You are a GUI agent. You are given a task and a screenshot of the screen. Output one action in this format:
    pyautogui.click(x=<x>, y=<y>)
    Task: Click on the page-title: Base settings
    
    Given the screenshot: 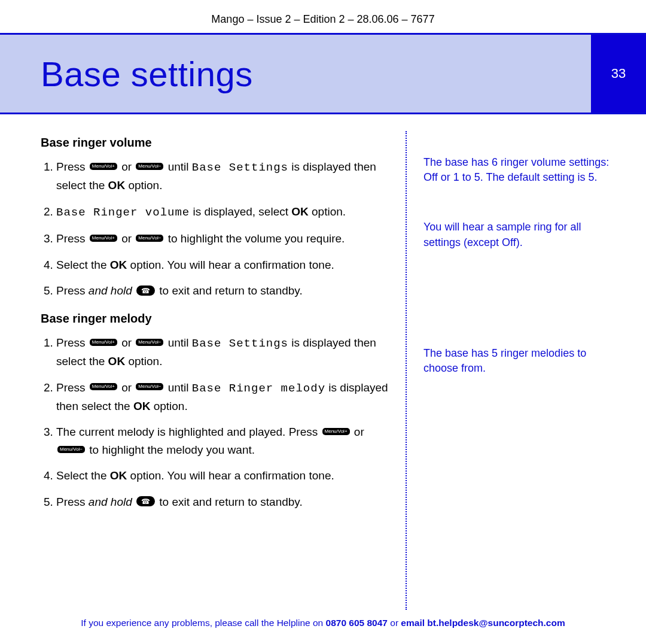 What is the action you would take?
    pyautogui.click(x=127, y=74)
    